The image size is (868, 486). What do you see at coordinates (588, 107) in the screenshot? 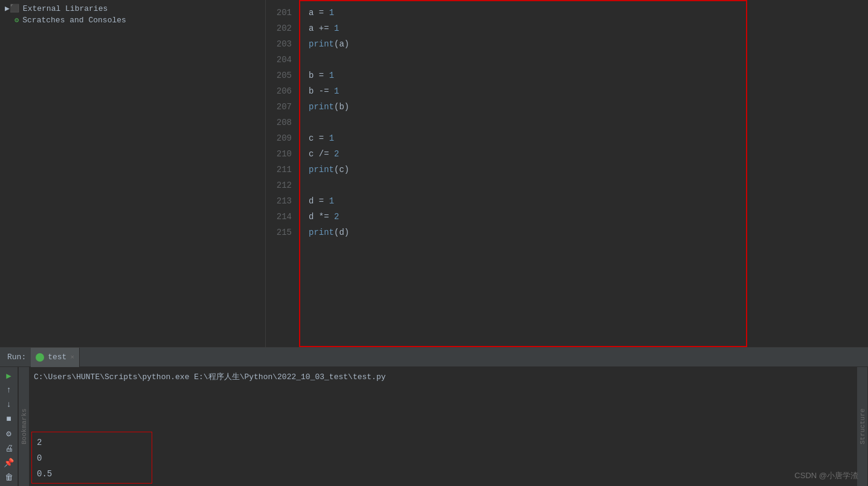
I see `code-line: print(b)` at bounding box center [588, 107].